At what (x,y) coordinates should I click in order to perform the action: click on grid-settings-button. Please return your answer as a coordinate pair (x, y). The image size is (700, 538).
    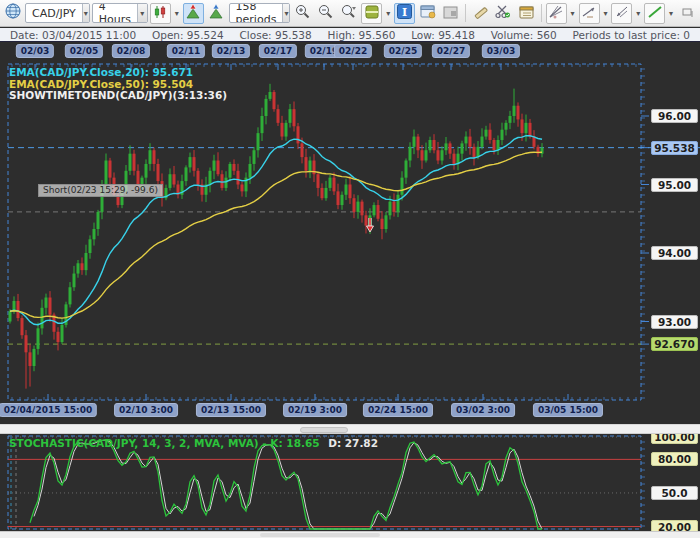
    Looking at the image, I should click on (372, 14).